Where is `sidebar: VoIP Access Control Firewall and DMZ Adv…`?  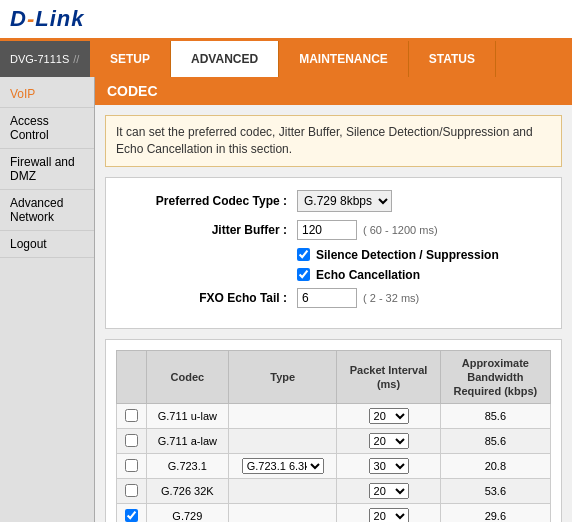 sidebar: VoIP Access Control Firewall and DMZ Adv… is located at coordinates (48, 300).